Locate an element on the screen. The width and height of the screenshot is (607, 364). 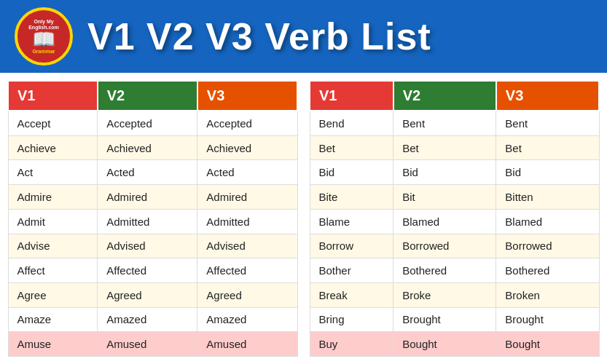
table-cell: Break is located at coordinates (351, 295).